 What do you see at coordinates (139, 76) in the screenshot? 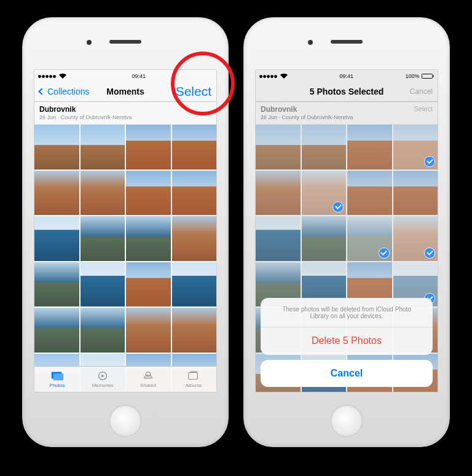
I see `clock: 09:41` at bounding box center [139, 76].